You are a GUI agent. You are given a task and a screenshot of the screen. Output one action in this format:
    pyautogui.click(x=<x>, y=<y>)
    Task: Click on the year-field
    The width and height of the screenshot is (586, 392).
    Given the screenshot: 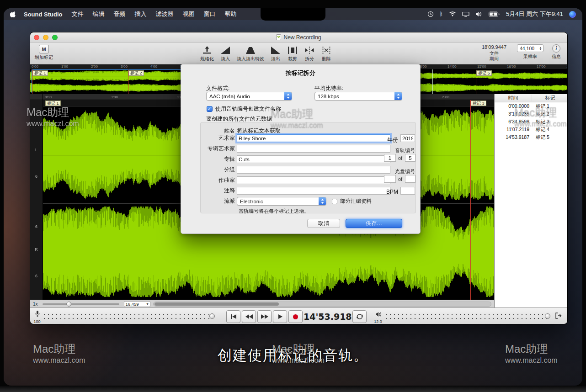 What is the action you would take?
    pyautogui.click(x=408, y=138)
    